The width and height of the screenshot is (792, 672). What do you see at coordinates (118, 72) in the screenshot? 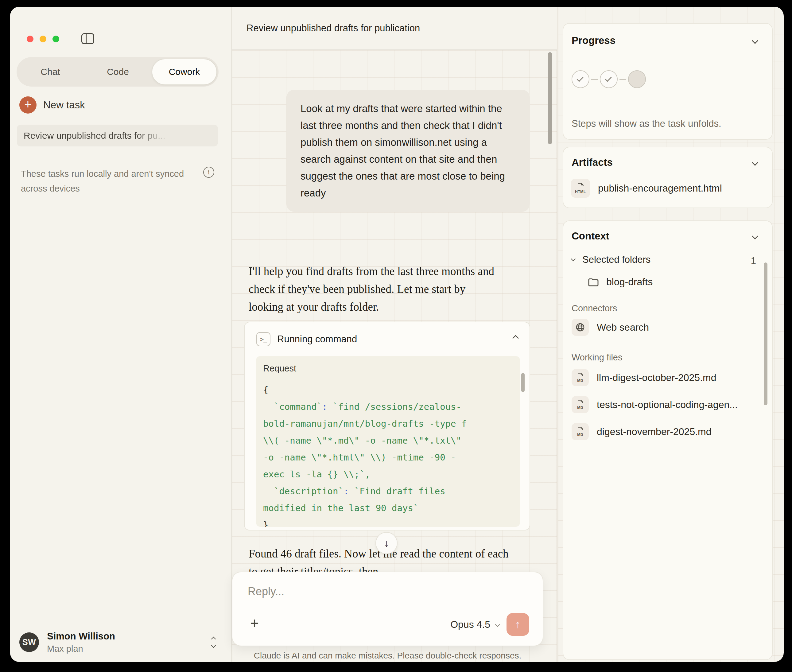
I see `tab-code: Code` at bounding box center [118, 72].